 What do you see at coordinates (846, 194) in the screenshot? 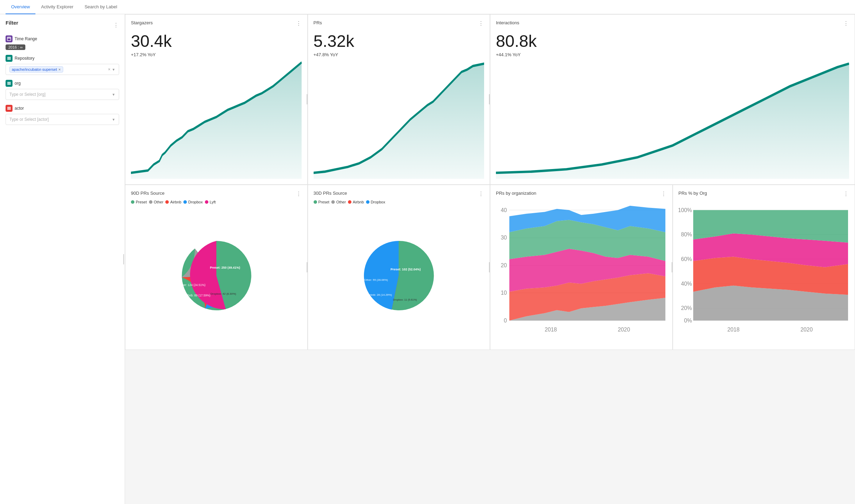
I see `card-prs-pct-by-org-more: ⋮` at bounding box center [846, 194].